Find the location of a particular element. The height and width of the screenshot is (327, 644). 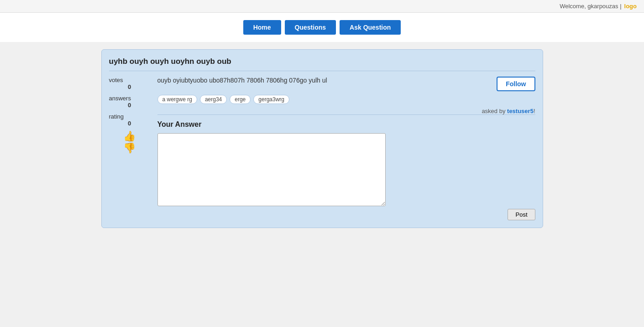

answer-textarea is located at coordinates (272, 170).